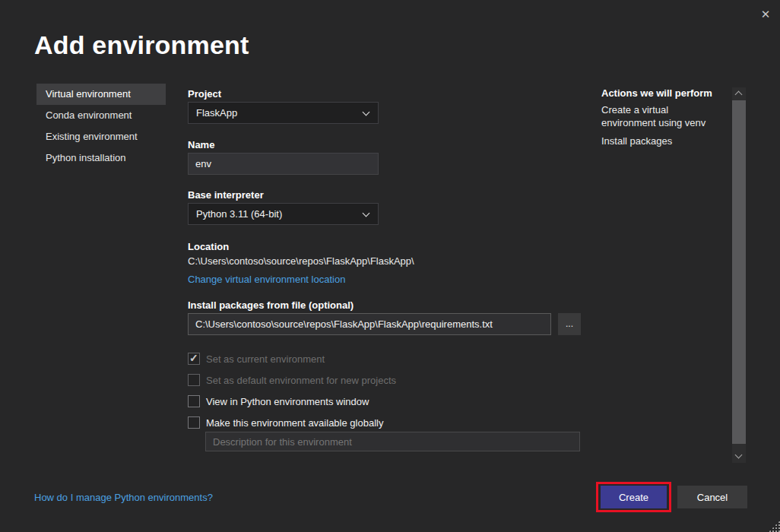  I want to click on checkbox-row-set-current: Set as current environment, so click(256, 359).